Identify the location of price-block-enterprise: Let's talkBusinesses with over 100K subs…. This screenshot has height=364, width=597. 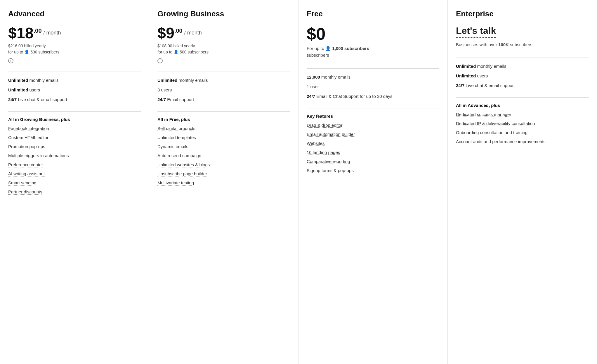
(522, 37).